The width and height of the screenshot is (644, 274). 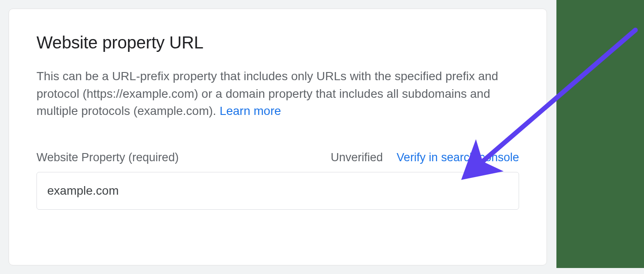 What do you see at coordinates (278, 94) in the screenshot?
I see `card-description: This can be a URL-prefix property that i…` at bounding box center [278, 94].